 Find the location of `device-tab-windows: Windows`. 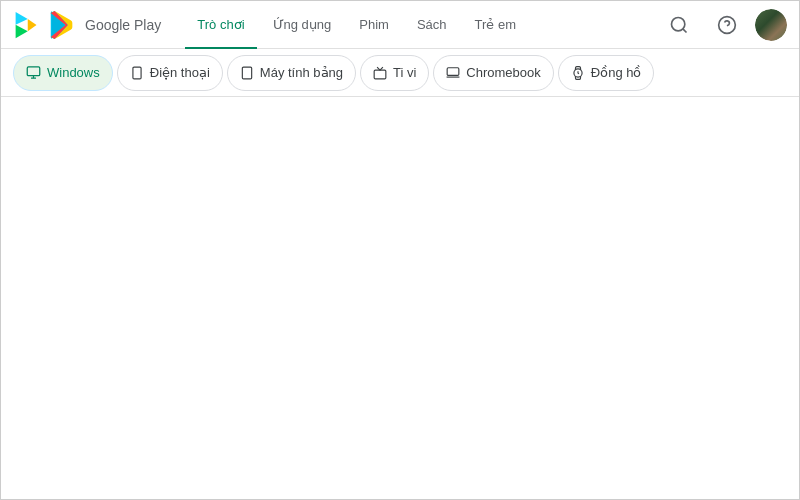

device-tab-windows: Windows is located at coordinates (63, 73).